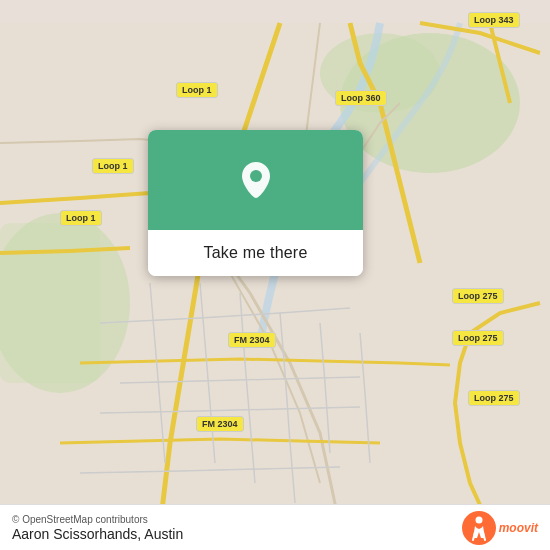 This screenshot has width=550, height=550. What do you see at coordinates (98, 528) in the screenshot?
I see `bottom-left-info: © OpenStreetMap contributors Aaron Sciss…` at bounding box center [98, 528].